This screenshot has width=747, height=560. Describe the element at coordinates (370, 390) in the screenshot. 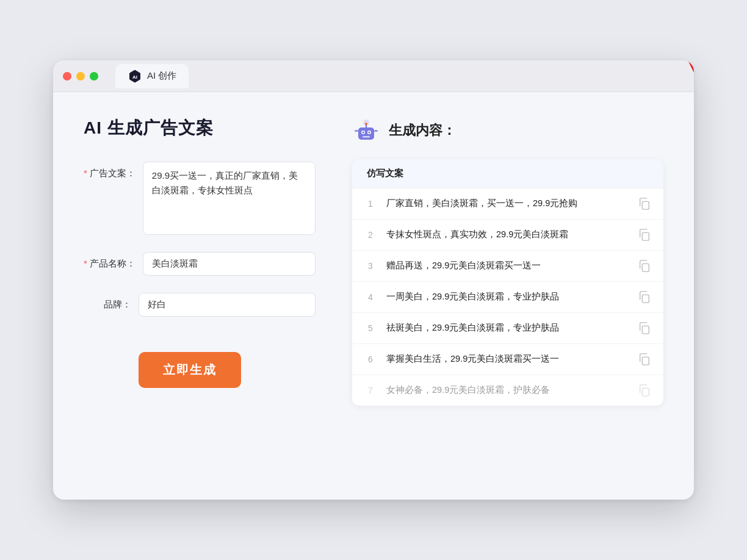

I see `row-number: 7` at that location.